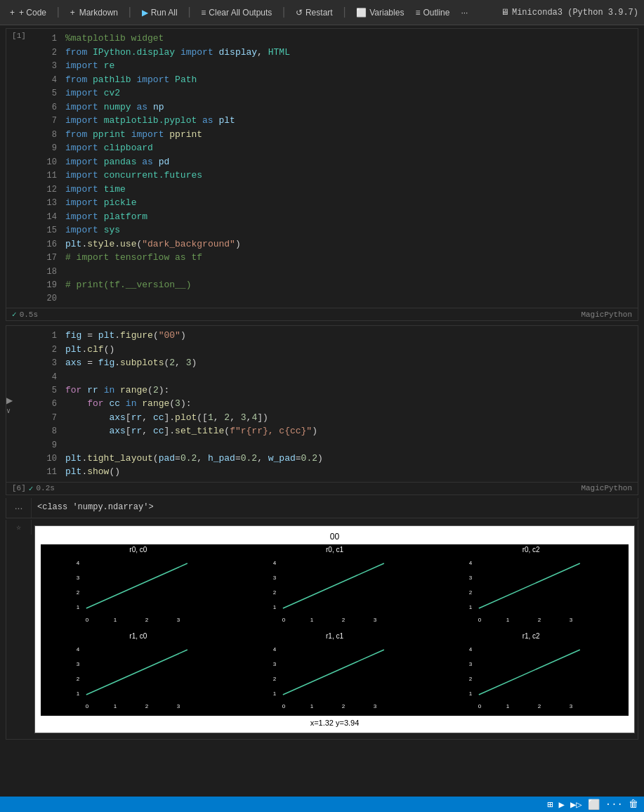  I want to click on bottom-trash-icon: 🗑, so click(633, 804).